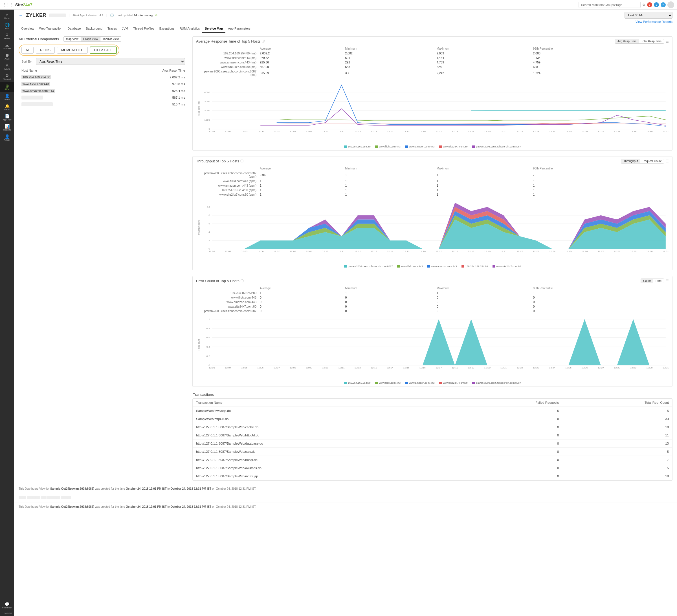 This screenshot has width=677, height=616. I want to click on host-row: blurred-host-a567.1 ms, so click(103, 97).